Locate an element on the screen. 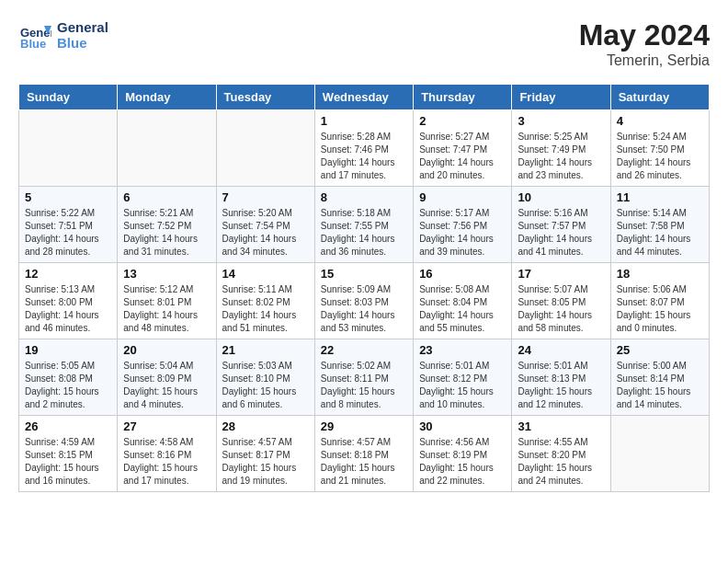 The image size is (728, 563). calendar-cell: 21Sunrise: 5:03 AM Sunset: 8:10 PM Dayli… is located at coordinates (265, 377).